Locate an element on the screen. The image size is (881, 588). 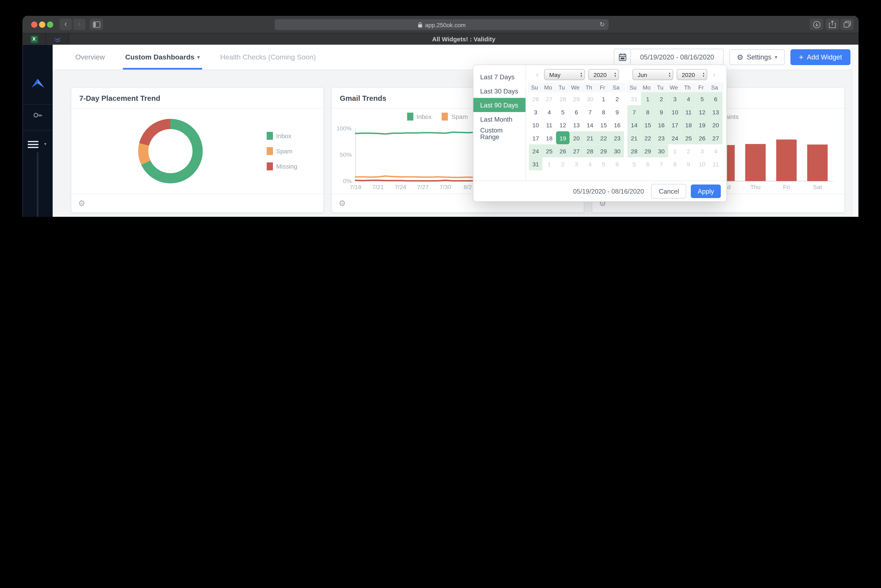
year-select: 2020▴▾ is located at coordinates (603, 74).